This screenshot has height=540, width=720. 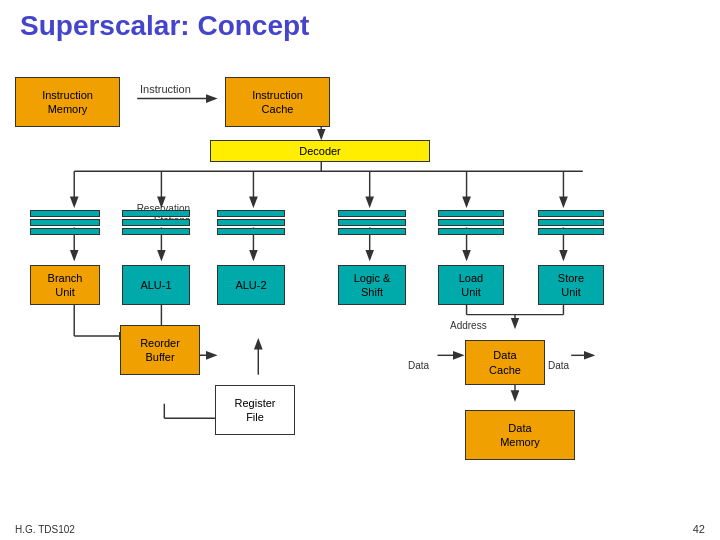 What do you see at coordinates (65, 285) in the screenshot?
I see `branch-unit-box: Branch Unit` at bounding box center [65, 285].